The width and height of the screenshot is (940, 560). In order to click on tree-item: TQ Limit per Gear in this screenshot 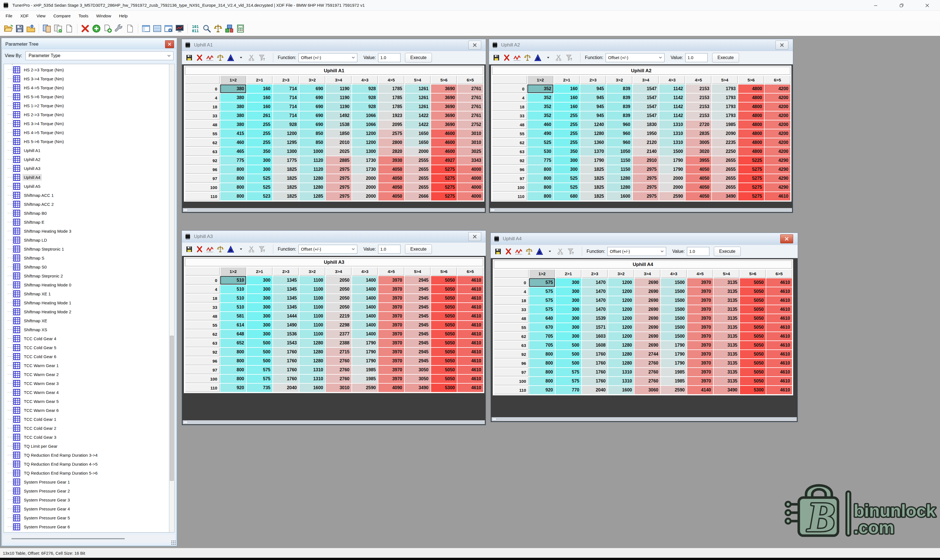, I will do `click(86, 446)`.